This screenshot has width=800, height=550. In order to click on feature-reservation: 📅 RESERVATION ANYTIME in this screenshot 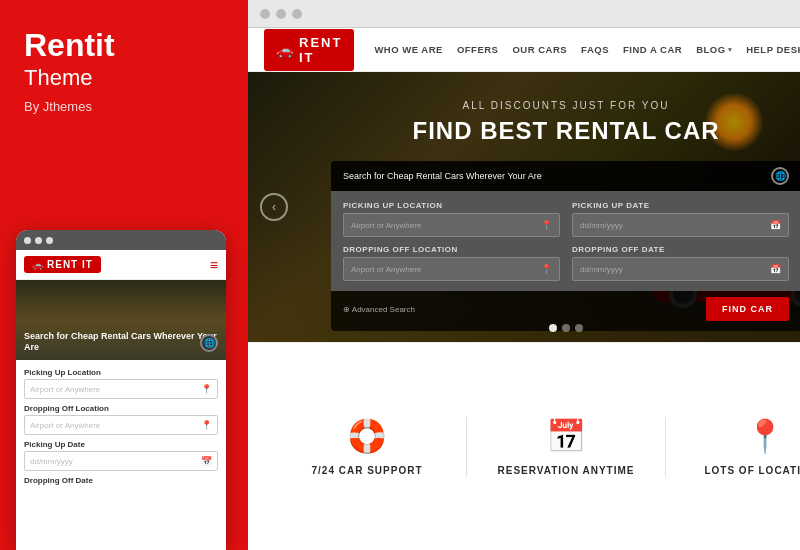, I will do `click(566, 446)`.